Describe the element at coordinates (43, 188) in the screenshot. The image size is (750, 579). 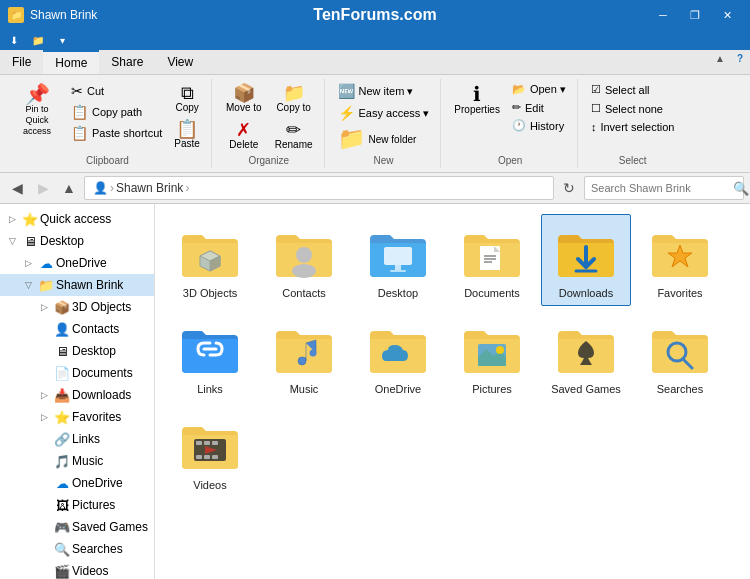
I see `forward-button: ▶` at that location.